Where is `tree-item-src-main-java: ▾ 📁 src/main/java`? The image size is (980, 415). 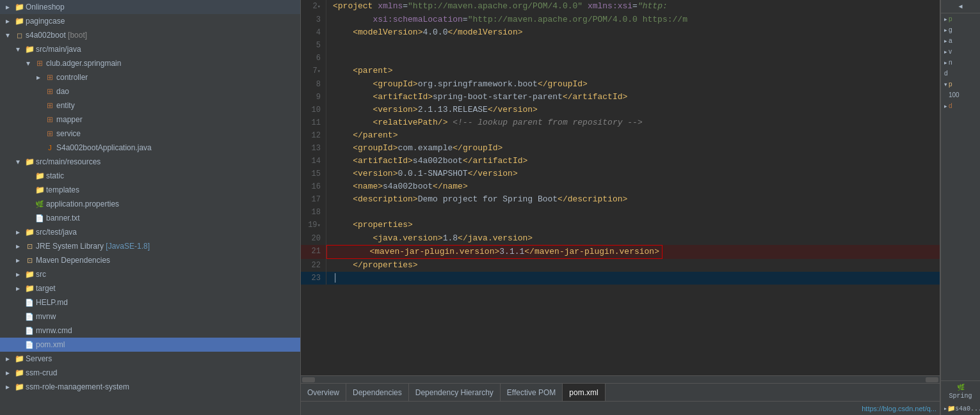 tree-item-src-main-java: ▾ 📁 src/main/java is located at coordinates (150, 49).